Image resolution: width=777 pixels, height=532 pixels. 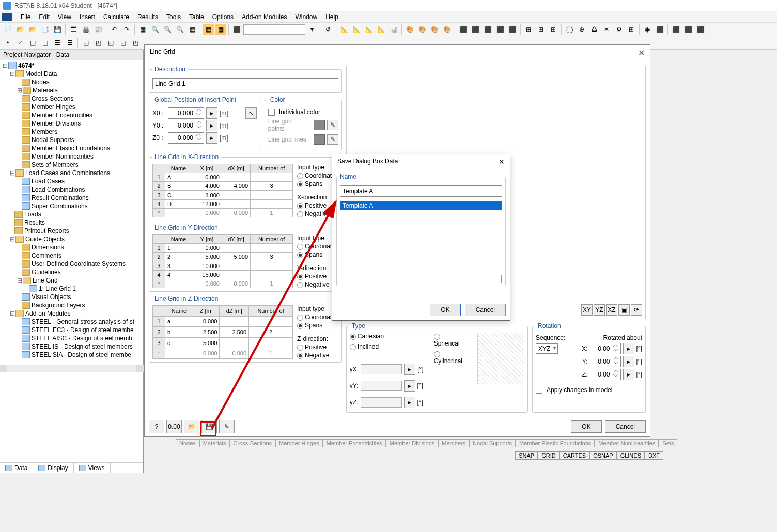 I want to click on tree-item: Result Combinations, so click(x=60, y=198).